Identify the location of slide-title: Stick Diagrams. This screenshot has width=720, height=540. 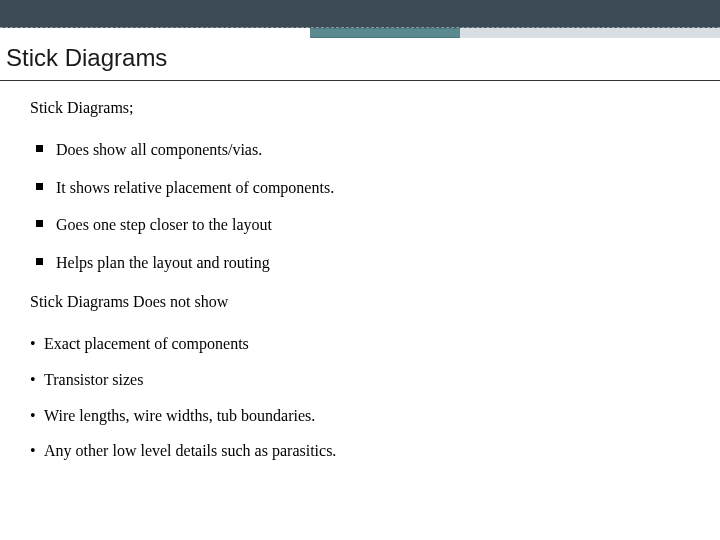
(360, 59).